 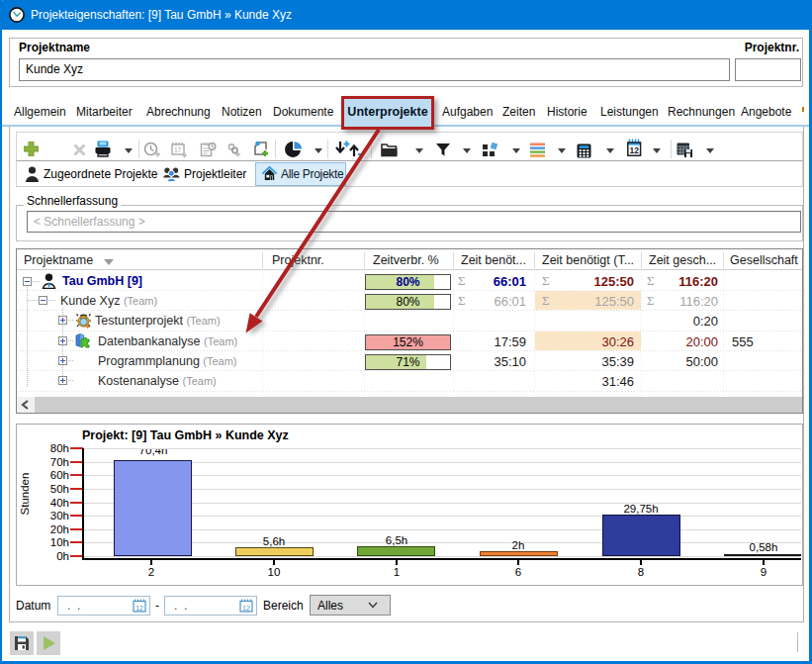 I want to click on svg-text: 17, so click(x=178, y=150).